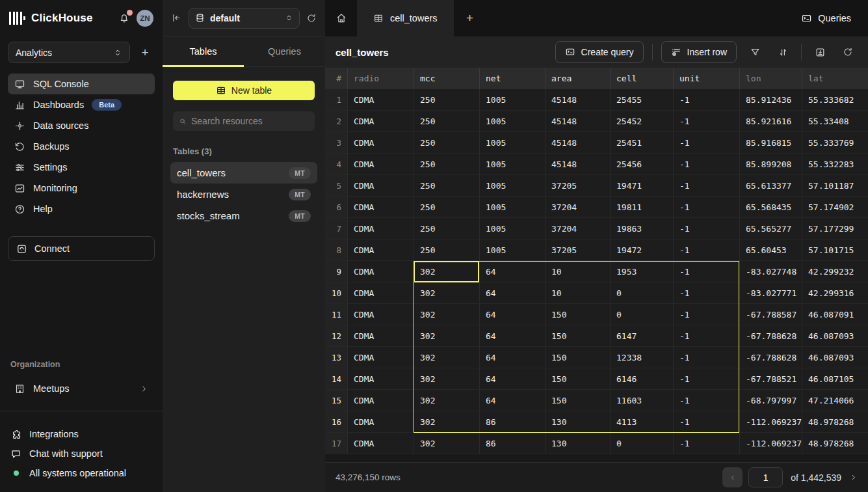 Image resolution: width=868 pixels, height=492 pixels. I want to click on system-status-link: All systems operational, so click(81, 473).